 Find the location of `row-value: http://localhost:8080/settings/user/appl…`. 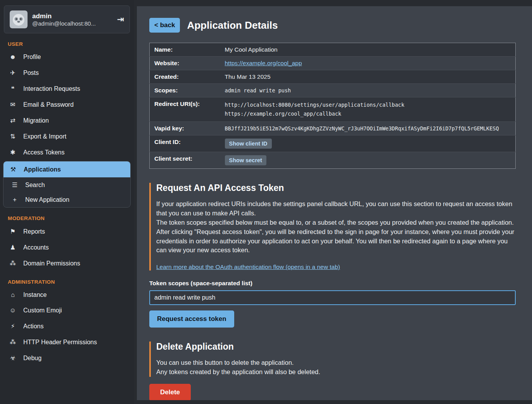

row-value: http://localhost:8080/settings/user/appl… is located at coordinates (369, 109).